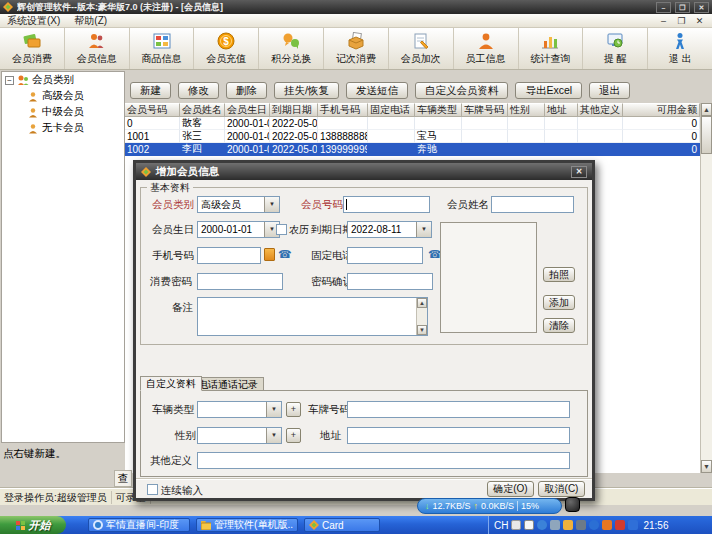 The width and height of the screenshot is (712, 534). What do you see at coordinates (377, 90) in the screenshot?
I see `send-sms-button: 发送短信` at bounding box center [377, 90].